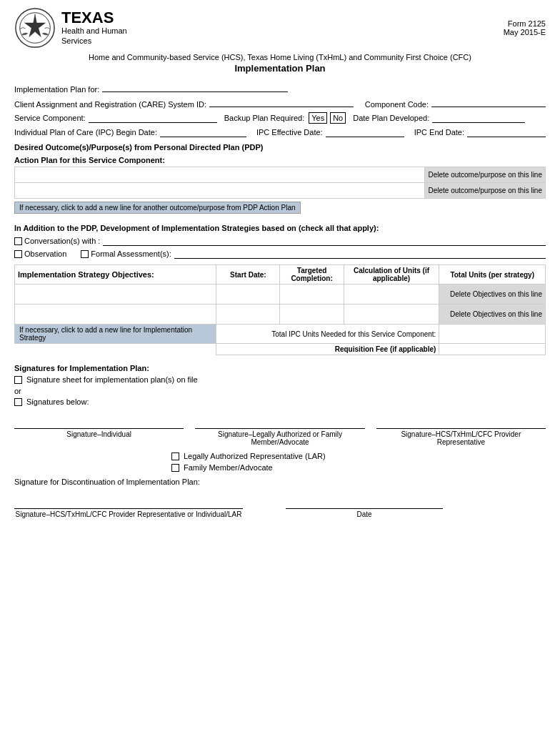 The image size is (560, 732). What do you see at coordinates (129, 504) in the screenshot?
I see `dis-sig-line` at bounding box center [129, 504].